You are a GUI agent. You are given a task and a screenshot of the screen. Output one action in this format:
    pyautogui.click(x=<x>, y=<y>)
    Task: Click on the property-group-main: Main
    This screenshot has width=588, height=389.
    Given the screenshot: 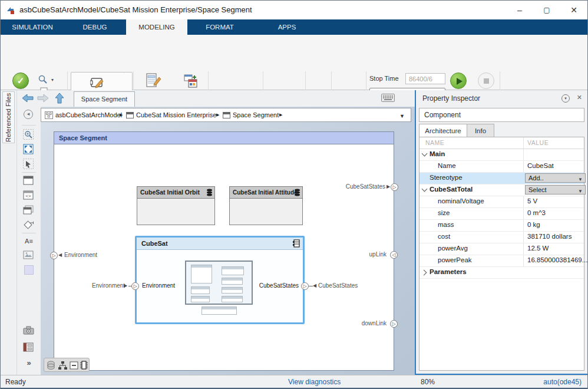 What is the action you would take?
    pyautogui.click(x=502, y=155)
    